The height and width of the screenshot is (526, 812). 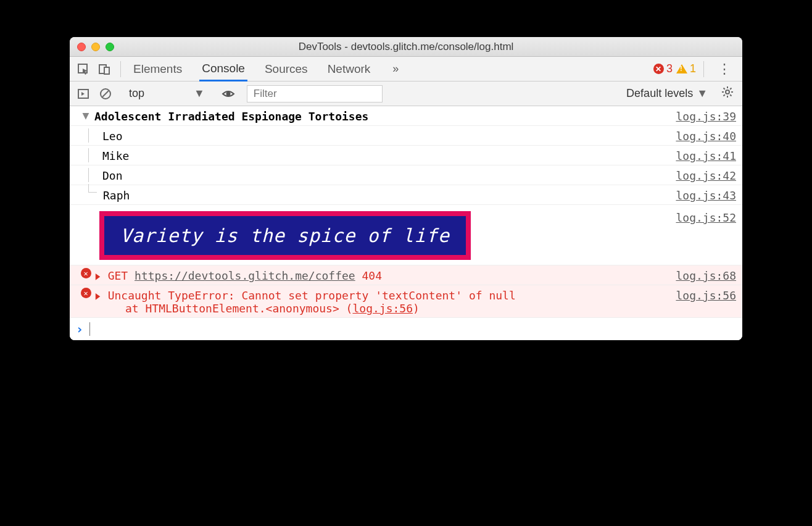 What do you see at coordinates (406, 195) in the screenshot?
I see `console-log-row: Raph log.js:43` at bounding box center [406, 195].